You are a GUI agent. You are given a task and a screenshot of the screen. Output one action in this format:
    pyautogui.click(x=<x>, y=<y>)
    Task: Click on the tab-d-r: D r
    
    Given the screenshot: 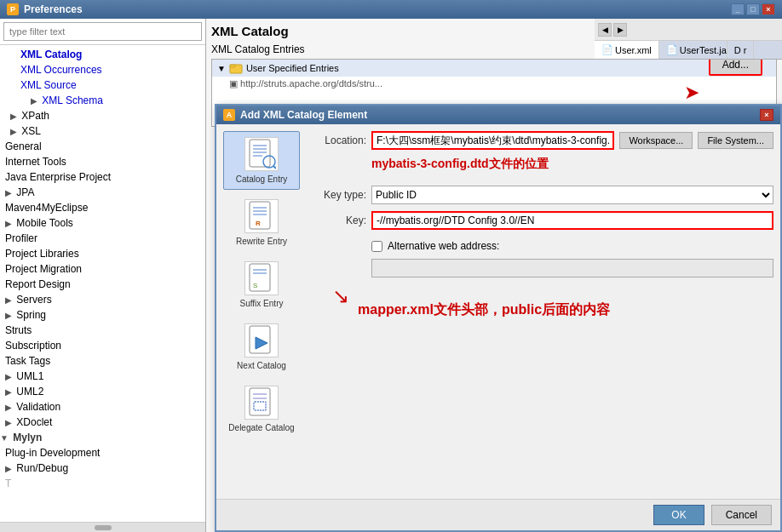 What is the action you would take?
    pyautogui.click(x=741, y=49)
    